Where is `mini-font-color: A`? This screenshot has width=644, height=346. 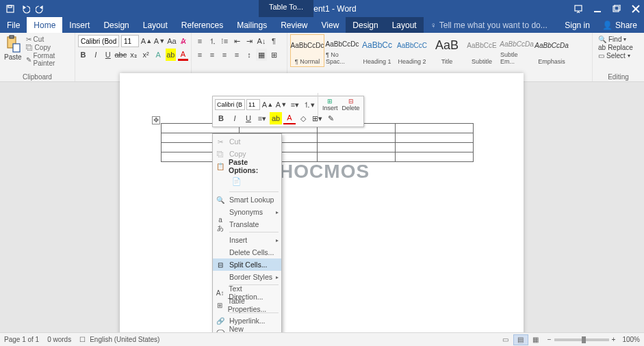 mini-font-color: A is located at coordinates (289, 118).